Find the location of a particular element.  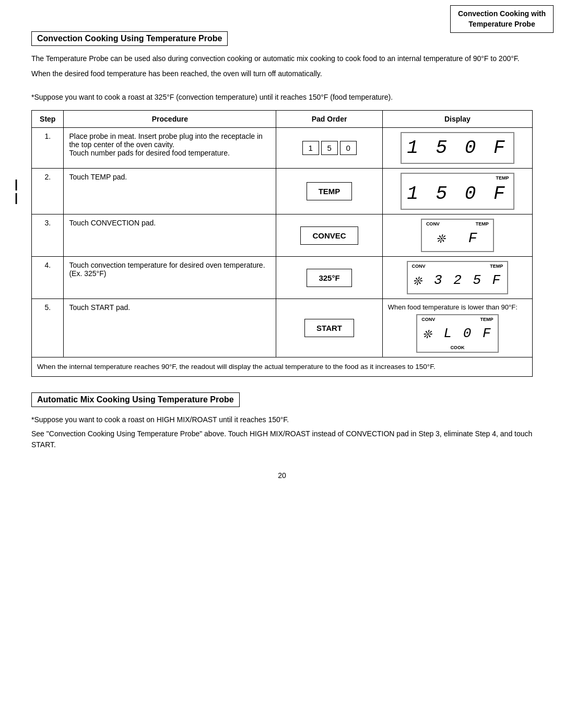

table-row: 3. Touch CONVECTION pad. CONVEC CONV TEM… is located at coordinates (282, 236).